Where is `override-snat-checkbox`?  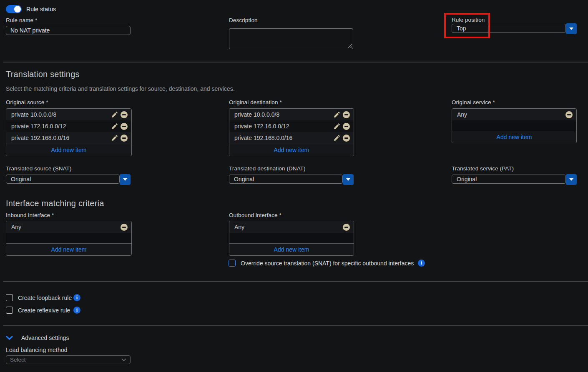 override-snat-checkbox is located at coordinates (232, 263).